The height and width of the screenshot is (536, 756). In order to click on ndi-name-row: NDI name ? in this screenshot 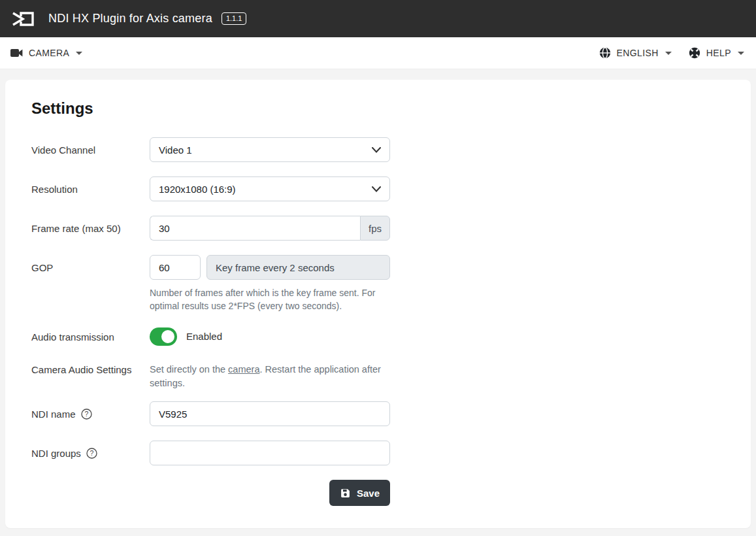, I will do `click(378, 414)`.